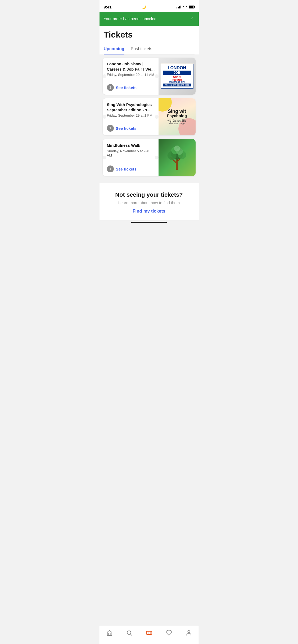  Describe the element at coordinates (131, 154) in the screenshot. I see `event-date-3: Sunday, November 5 at 9:45 AM` at that location.